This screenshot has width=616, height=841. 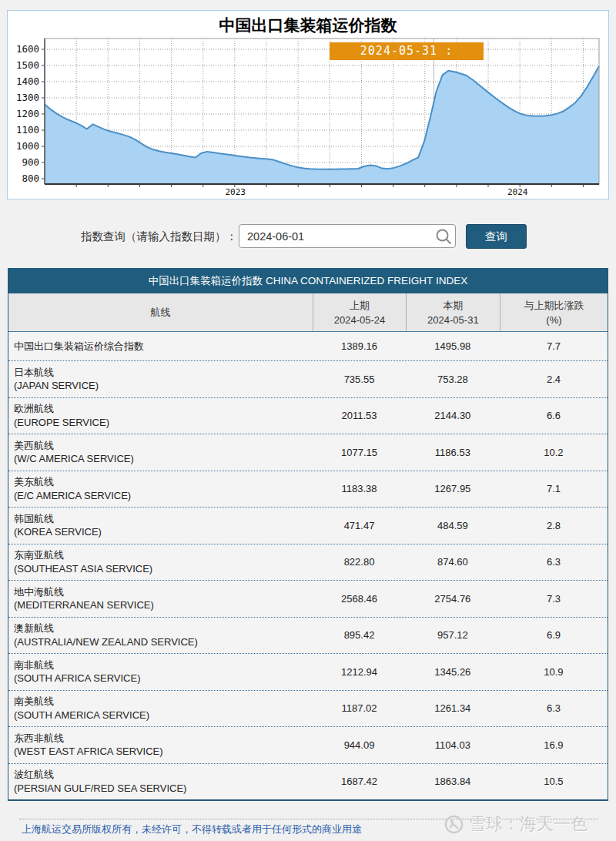 I want to click on table-row: 地中海航线 (MEDITERRANEAN SERVICE) 2568.46 27…, so click(x=308, y=598).